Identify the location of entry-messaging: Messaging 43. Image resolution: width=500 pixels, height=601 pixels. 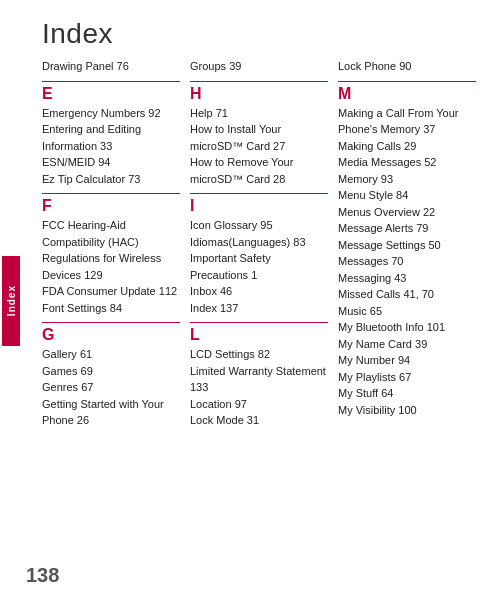
(407, 278).